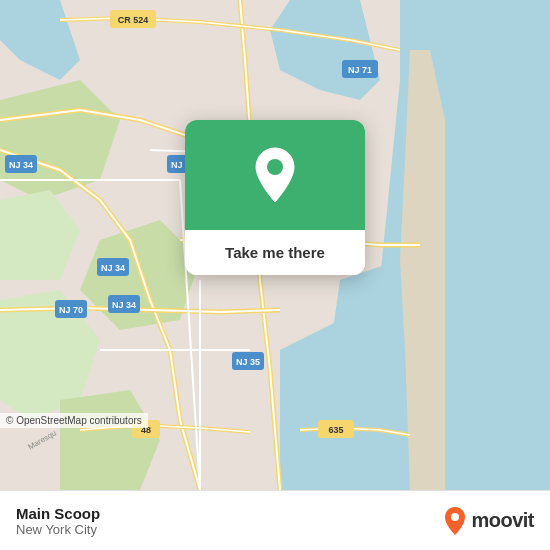 This screenshot has width=550, height=550. Describe the element at coordinates (58, 521) in the screenshot. I see `place-info: Main Scoop New York City` at that location.